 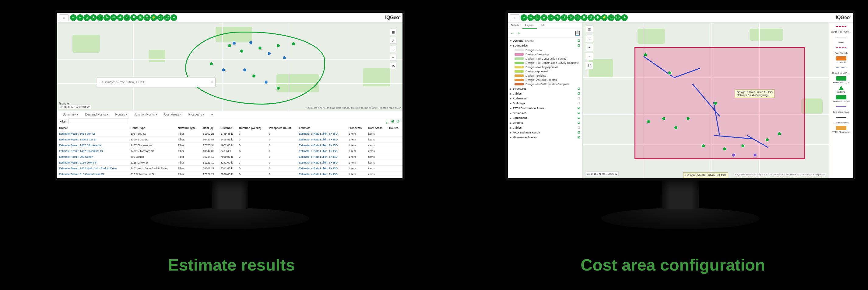 What do you see at coordinates (282, 128) in the screenshot?
I see `col-header: Prospects Count` at bounding box center [282, 128].